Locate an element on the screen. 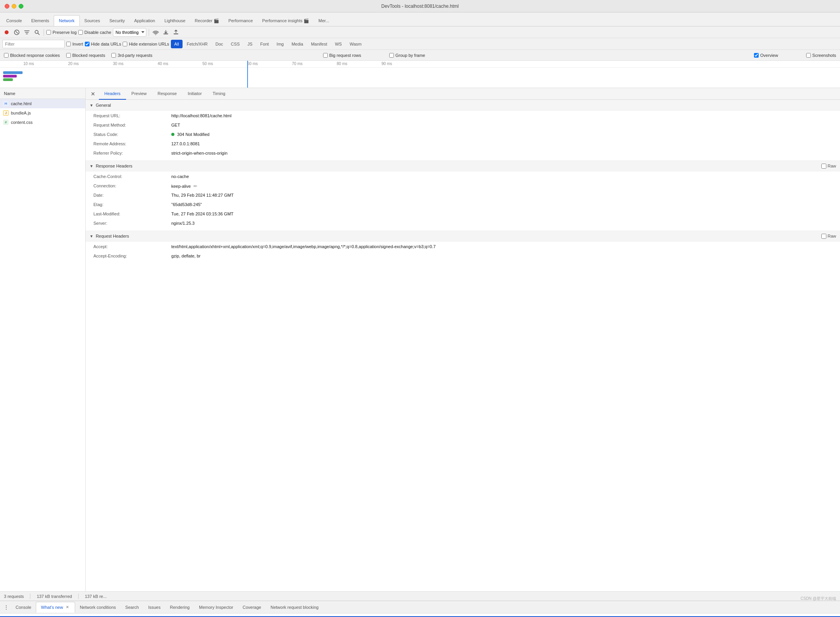 The image size is (840, 617). request-headers-raw-checkbox is located at coordinates (824, 236).